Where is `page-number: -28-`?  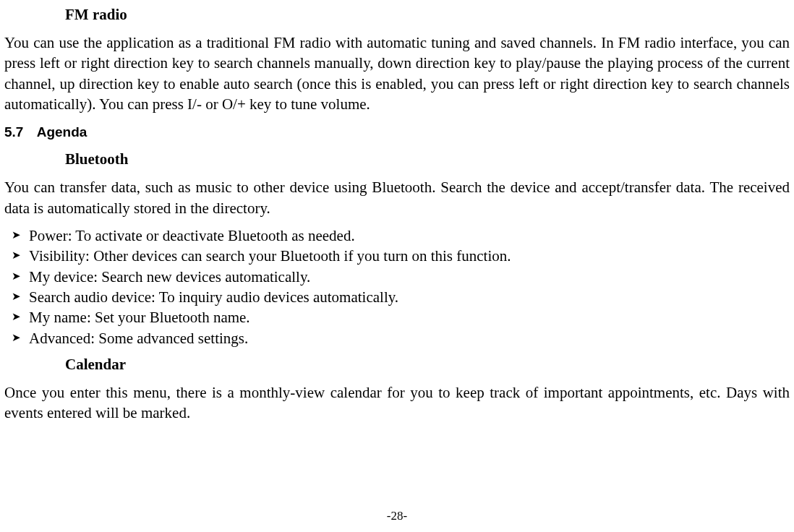 page-number: -28- is located at coordinates (397, 516).